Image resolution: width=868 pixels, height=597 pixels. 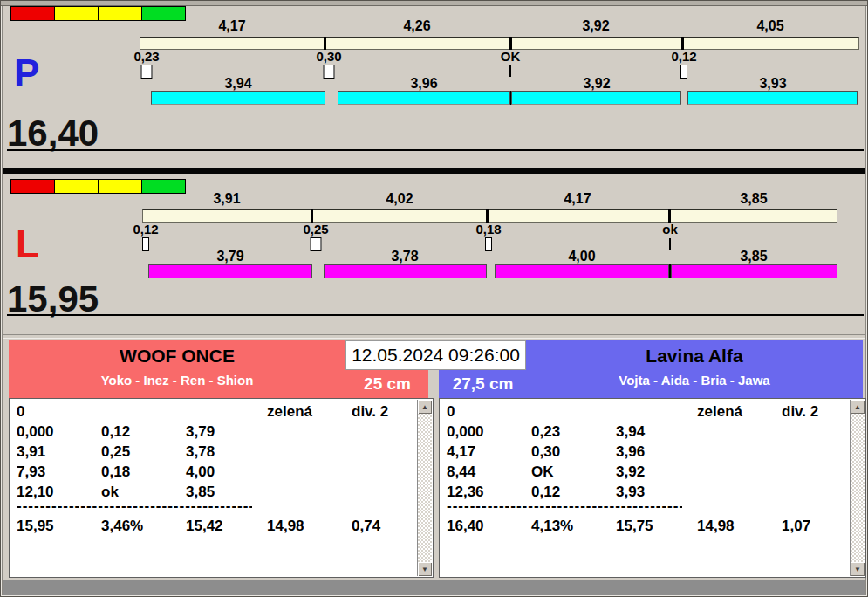 I want to click on result-cell: 4,17, so click(x=461, y=452).